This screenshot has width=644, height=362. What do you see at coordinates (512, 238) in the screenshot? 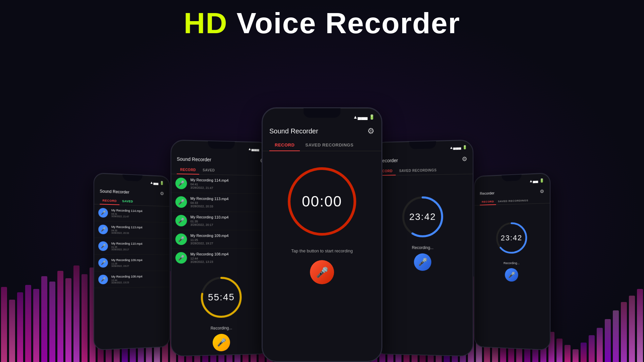
I see `timer-display-far-right: 23:42` at bounding box center [512, 238].